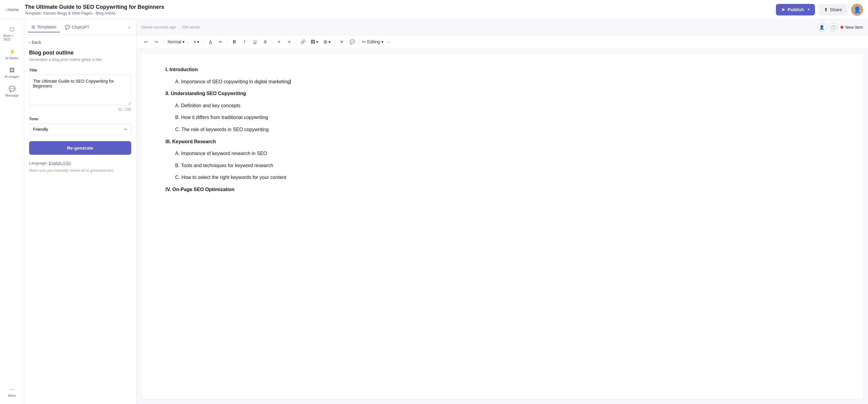 This screenshot has width=868, height=404. What do you see at coordinates (80, 110) in the screenshot?
I see `char-count: 51 / 200` at bounding box center [80, 110].